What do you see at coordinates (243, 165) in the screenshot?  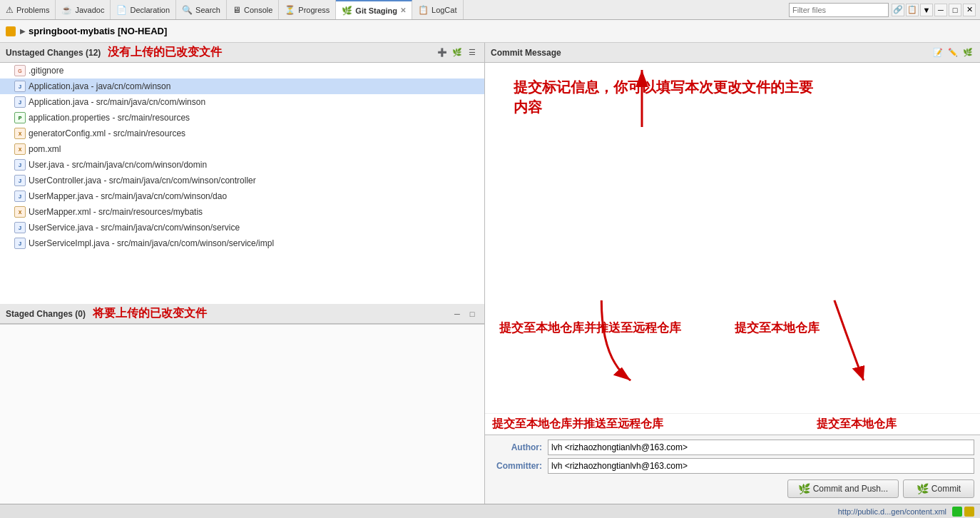 I see `unstaged-file-item: JUser.java - src/main/java/cn/com/winson…` at bounding box center [243, 165].